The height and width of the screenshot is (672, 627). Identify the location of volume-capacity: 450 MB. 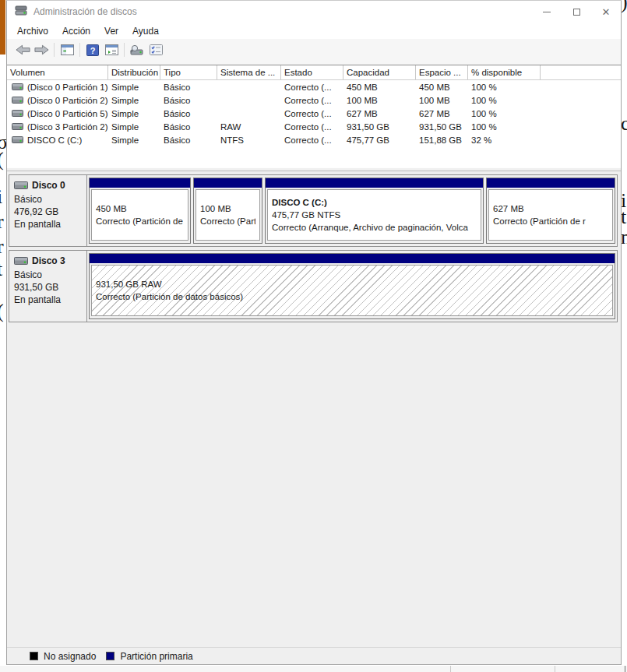
(380, 87).